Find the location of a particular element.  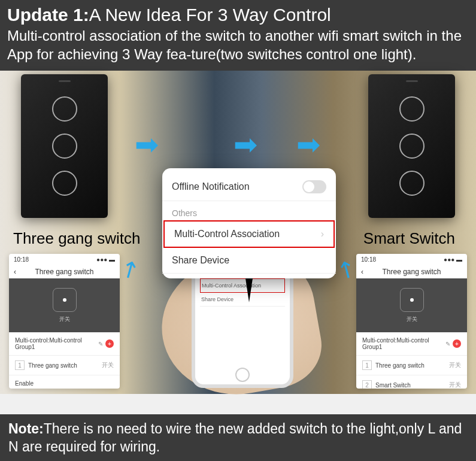

enable-row: Enable is located at coordinates (65, 382).